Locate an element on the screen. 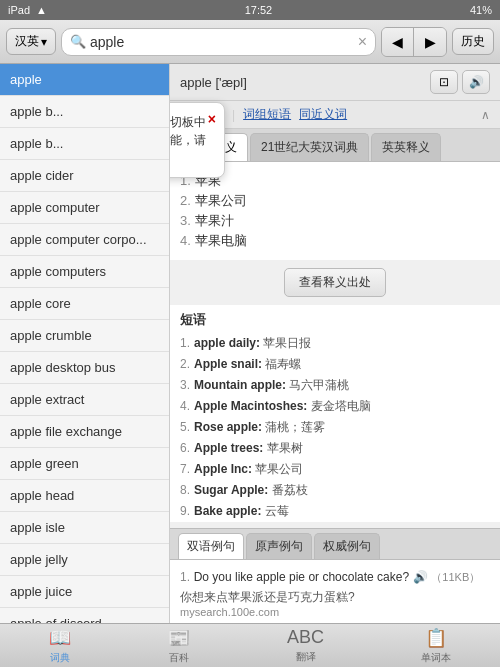 The width and height of the screenshot is (500, 667). phonetic-text: apple ['æpl] is located at coordinates (214, 82).